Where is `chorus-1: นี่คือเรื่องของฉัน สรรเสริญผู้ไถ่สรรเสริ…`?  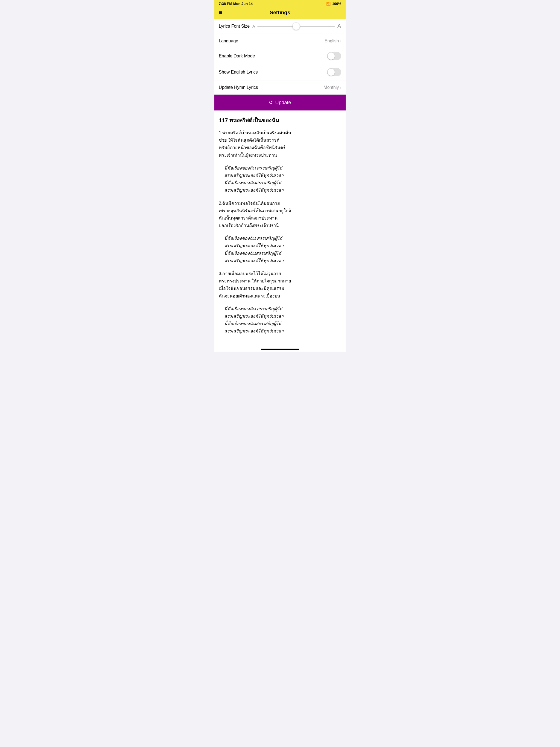 chorus-1: นี่คือเรื่องของฉัน สรรเสริญผู้ไถ่สรรเสริ… is located at coordinates (283, 179).